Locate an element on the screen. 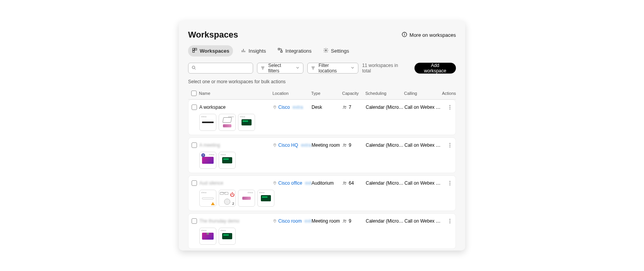 The width and height of the screenshot is (644, 271). location-link: Cisco room is located at coordinates (290, 221).